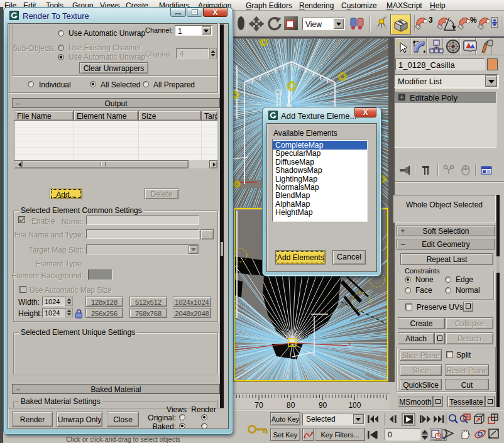 This screenshot has width=504, height=443. Describe the element at coordinates (349, 343) in the screenshot. I see `svg-text: y` at that location.